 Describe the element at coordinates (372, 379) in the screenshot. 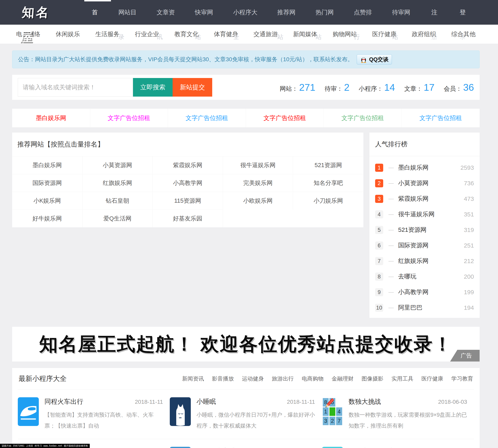

I see `tab-photography: 图像摄影` at that location.